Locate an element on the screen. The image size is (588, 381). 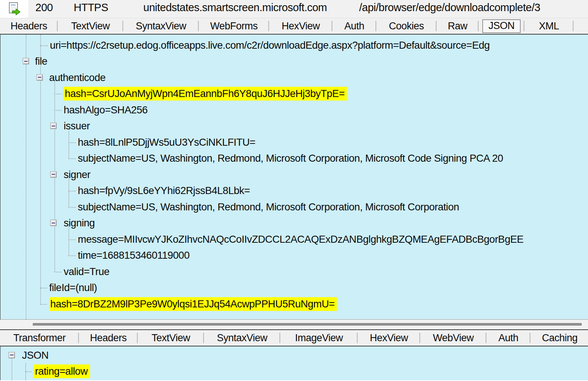
tree-node-row: signer is located at coordinates (294, 175).